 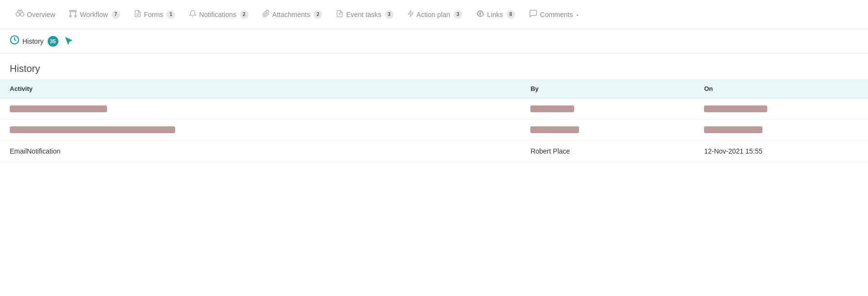 I want to click on nav-item-action-plan: Action plan 3, so click(x=435, y=15).